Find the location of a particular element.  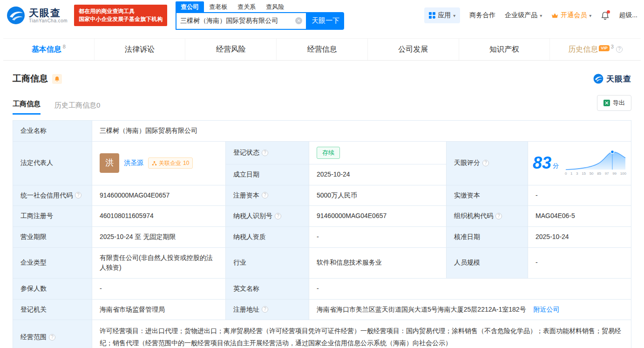

table-row: 企业名称 三棵树（海南）国际贸易有限公司 is located at coordinates (322, 131).